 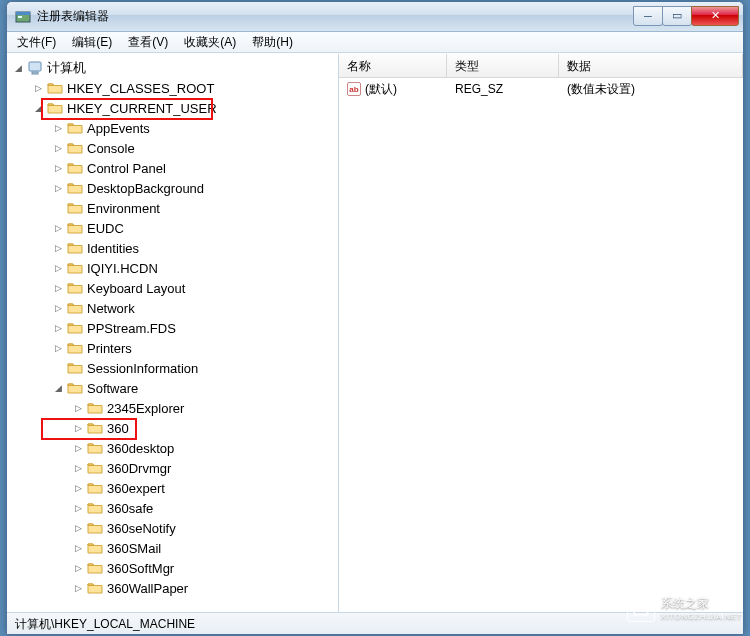 What do you see at coordinates (172, 208) in the screenshot?
I see `tree-node: Environment` at bounding box center [172, 208].